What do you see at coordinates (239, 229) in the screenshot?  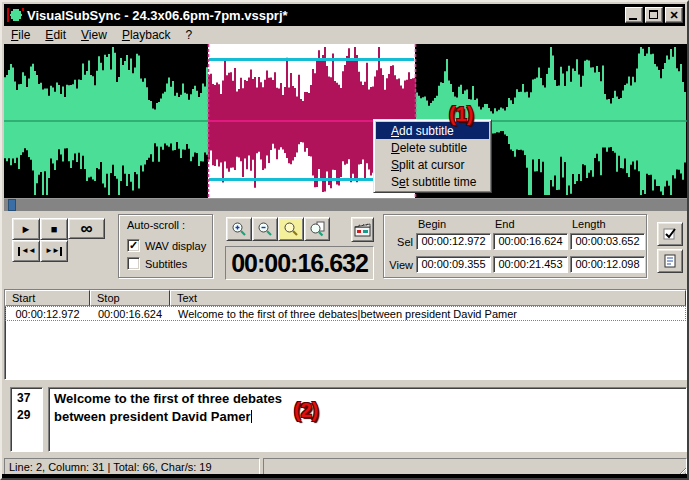 I see `zoom-in-icon` at bounding box center [239, 229].